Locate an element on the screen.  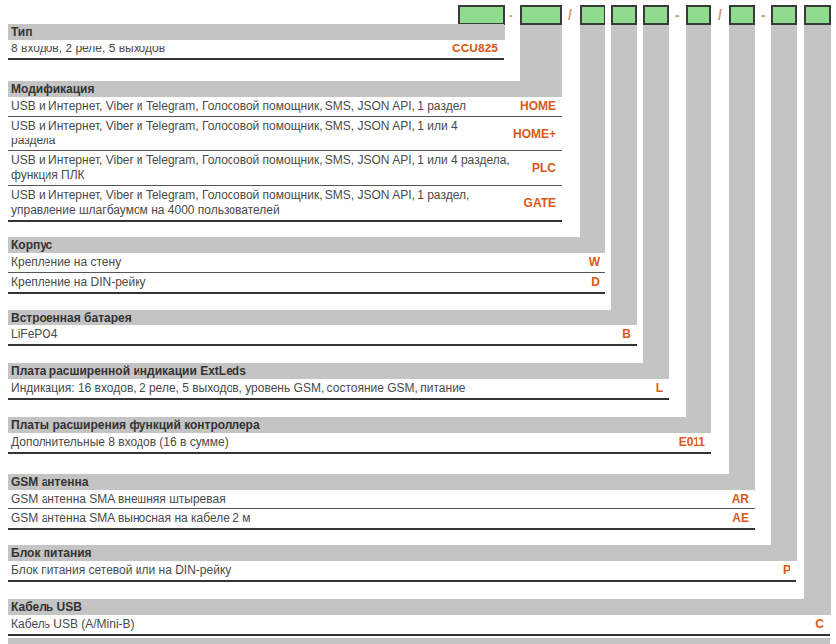
option-label: Индикация: 16 входов, 2 реле, 5 выходов,… is located at coordinates (327, 388).